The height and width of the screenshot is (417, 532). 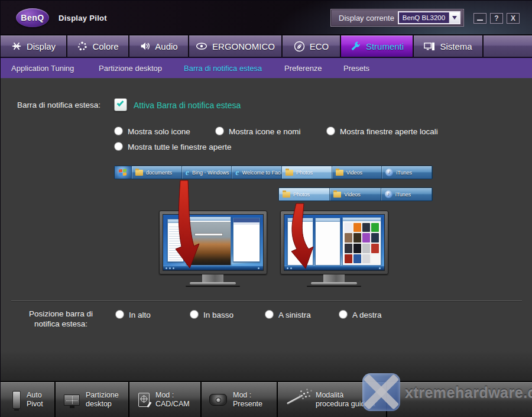 What do you see at coordinates (213, 243) in the screenshot?
I see `monitor-preview-left` at bounding box center [213, 243].